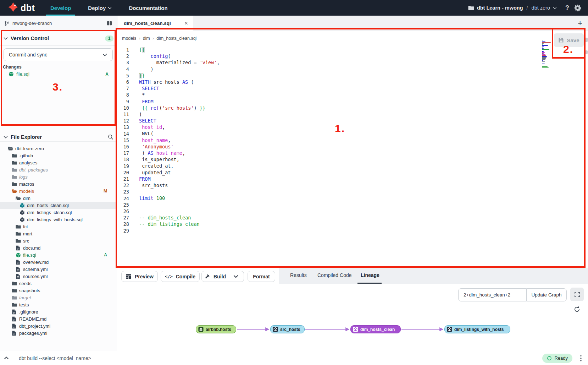  Describe the element at coordinates (376, 329) in the screenshot. I see `lineage-node-dim-hosts-clean: dim_hosts_clean` at that location.